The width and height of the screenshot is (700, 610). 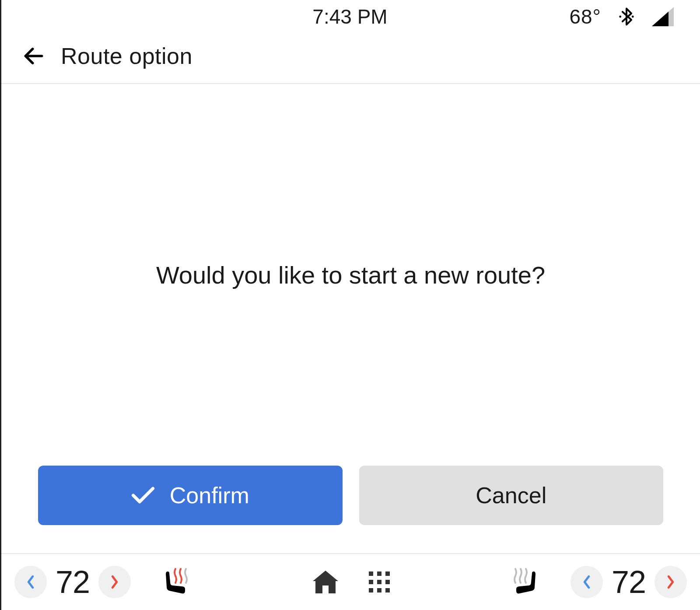 I want to click on apps-grid-icon, so click(x=379, y=582).